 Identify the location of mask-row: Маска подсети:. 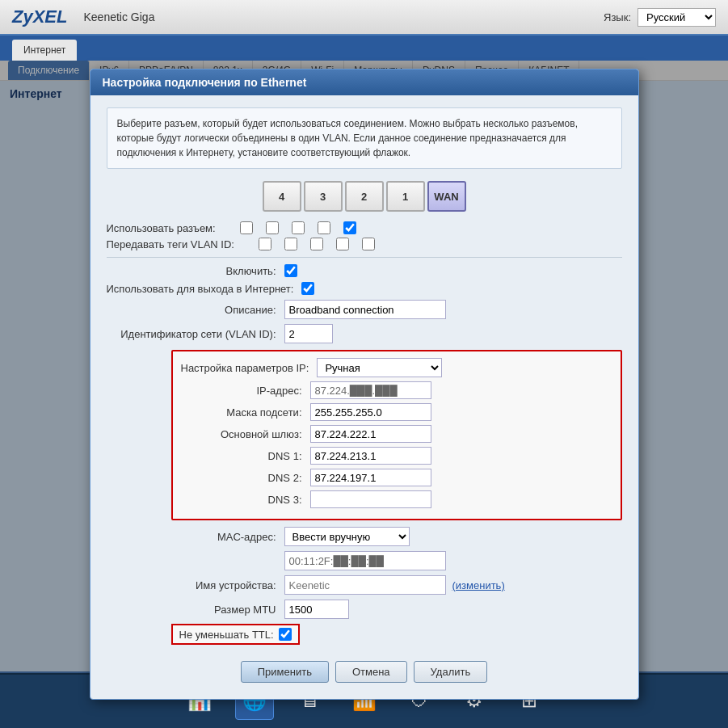
(397, 412).